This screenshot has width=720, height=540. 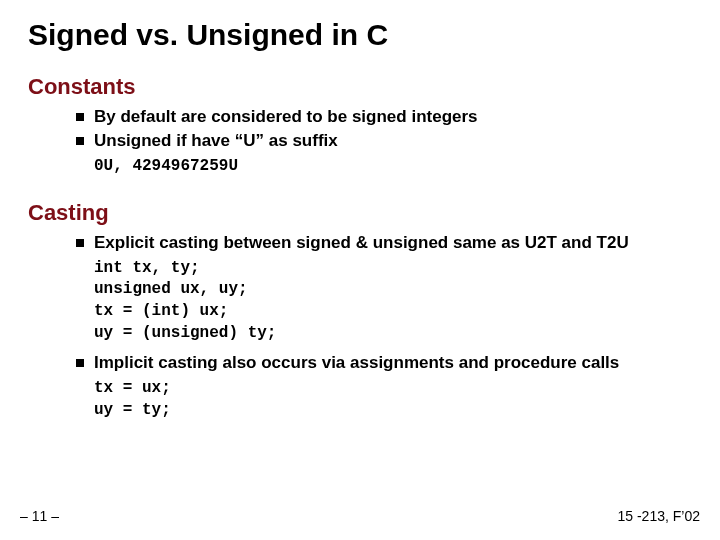 What do you see at coordinates (384, 129) in the screenshot?
I see `constants-bullets: By default are considered to be signed i…` at bounding box center [384, 129].